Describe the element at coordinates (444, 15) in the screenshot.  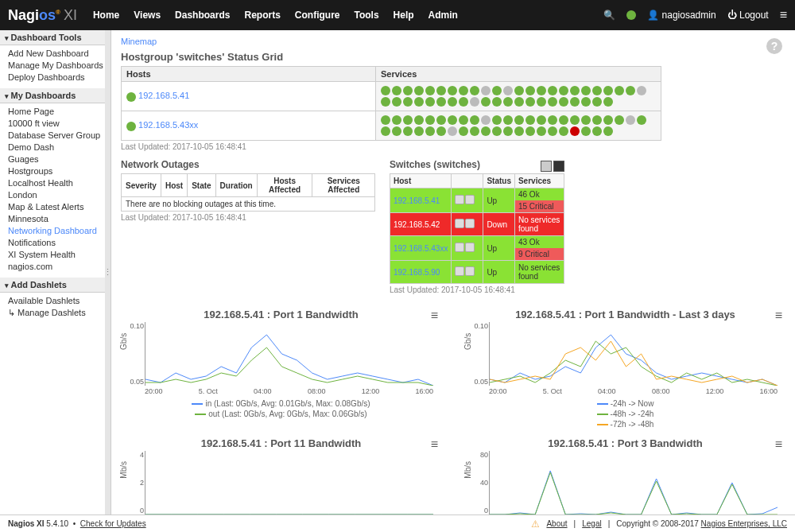
I see `nav-admin: Admin` at that location.